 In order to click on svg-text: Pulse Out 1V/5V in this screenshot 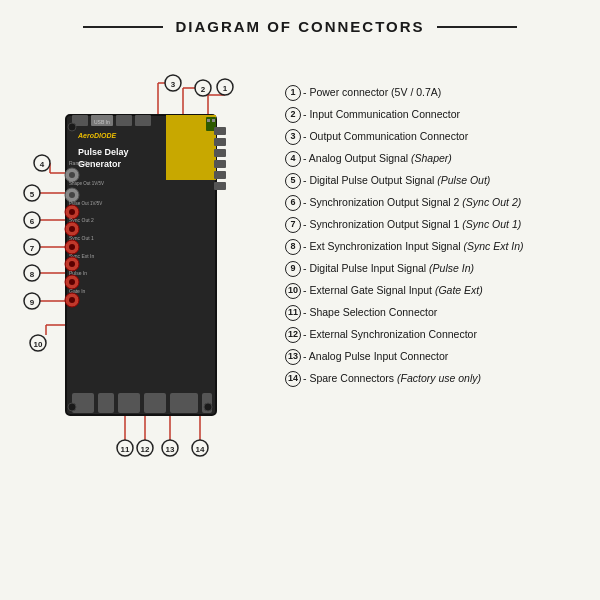, I will do `click(86, 204)`.